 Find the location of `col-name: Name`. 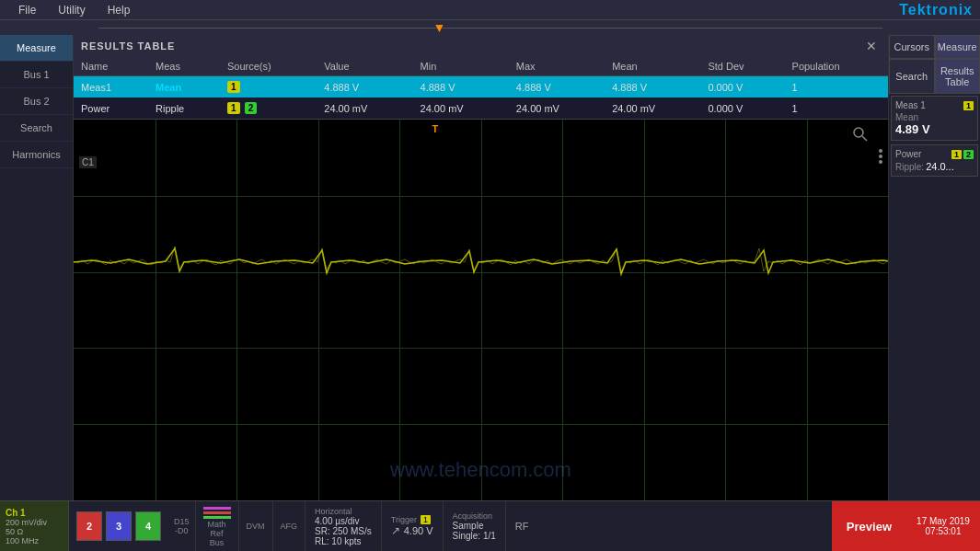

col-name: Name is located at coordinates (110, 66).